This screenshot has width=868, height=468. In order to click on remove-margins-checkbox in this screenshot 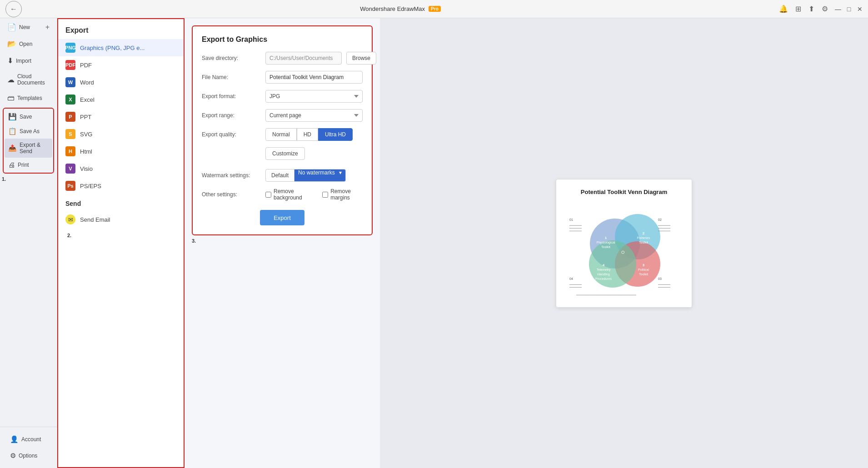, I will do `click(325, 194)`.